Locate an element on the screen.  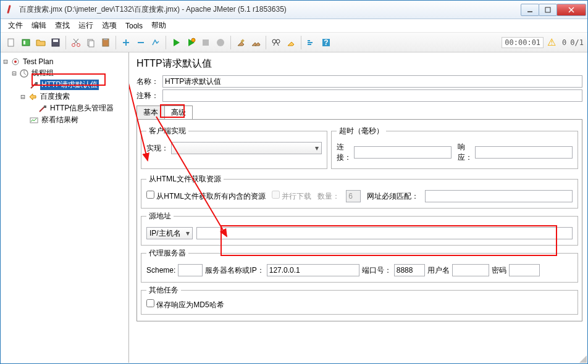
menu-help: 帮助 is located at coordinates (159, 26).